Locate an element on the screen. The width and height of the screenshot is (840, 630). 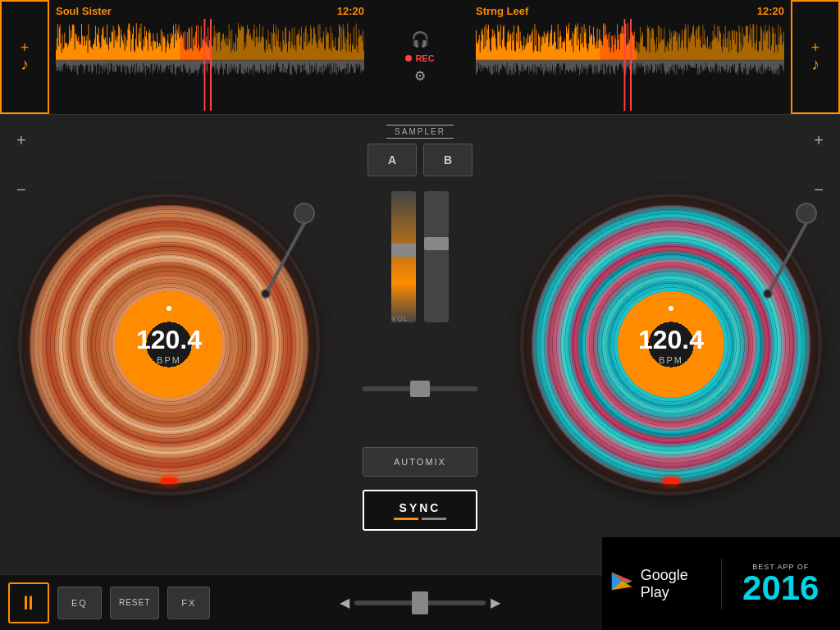
crossfader-right-arrow: ▶ is located at coordinates (495, 602).